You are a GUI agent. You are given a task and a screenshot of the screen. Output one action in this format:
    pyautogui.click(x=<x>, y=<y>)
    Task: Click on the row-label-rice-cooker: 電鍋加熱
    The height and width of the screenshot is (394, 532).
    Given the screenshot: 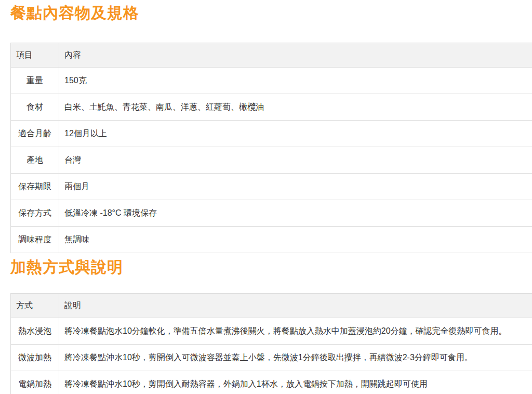 What is the action you would take?
    pyautogui.click(x=35, y=383)
    